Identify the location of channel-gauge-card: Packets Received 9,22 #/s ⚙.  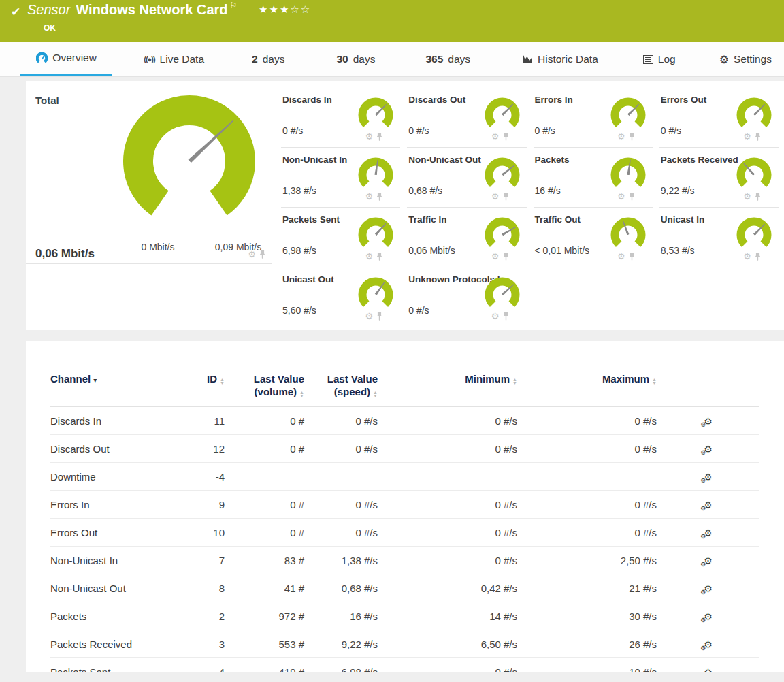
(719, 178).